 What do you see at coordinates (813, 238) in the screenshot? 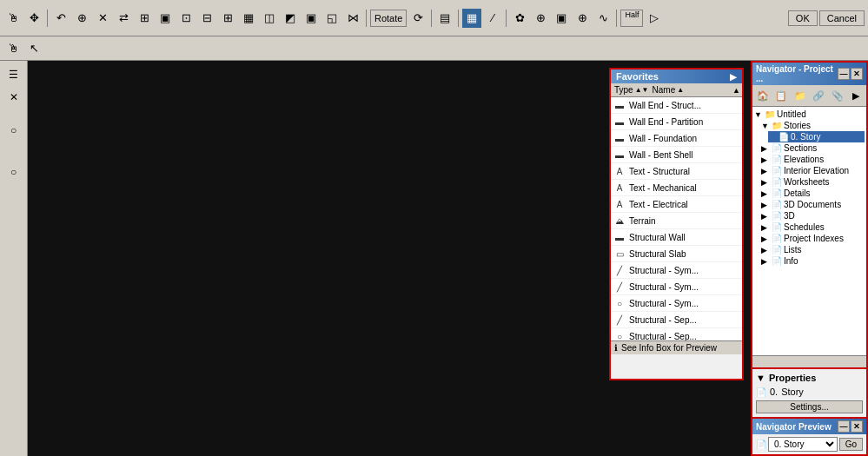
I see `nav-tree-project-indexes: ▶ 📄 Project Indexes` at bounding box center [813, 238].